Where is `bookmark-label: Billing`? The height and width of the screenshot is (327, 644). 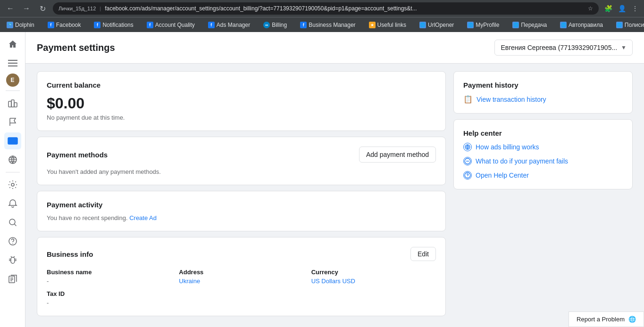 bookmark-label: Billing is located at coordinates (279, 25).